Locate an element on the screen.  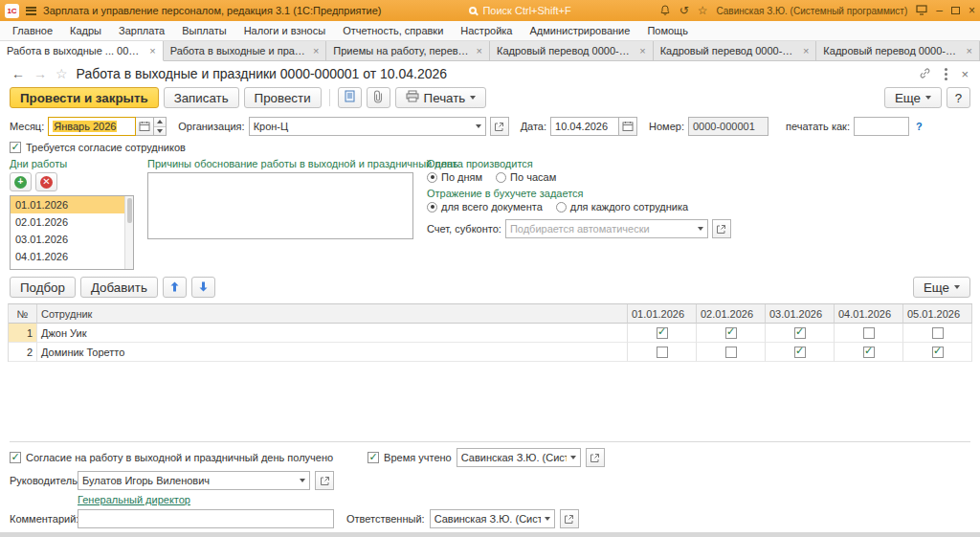
organization-field: Крон-Ц is located at coordinates (368, 126).